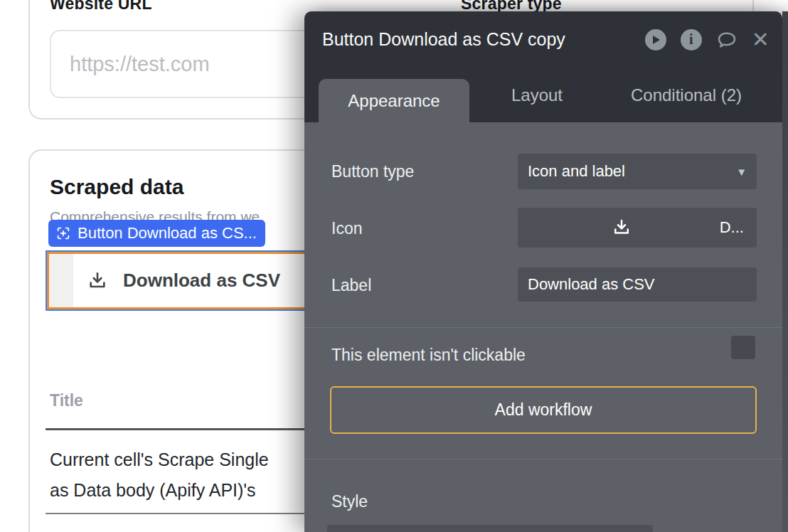 The image size is (788, 532). I want to click on panel-header-icons: i ✕, so click(707, 40).